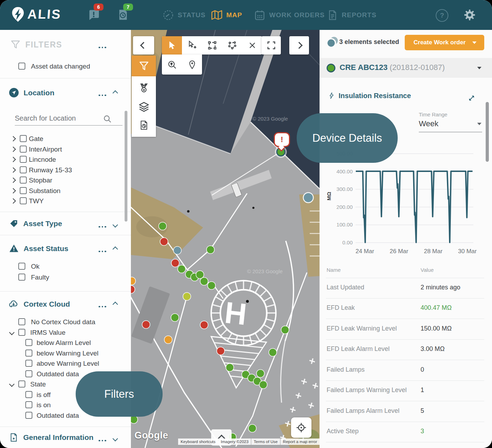 This screenshot has height=448, width=492. Describe the element at coordinates (487, 132) in the screenshot. I see `panel-scrollbar` at that location.